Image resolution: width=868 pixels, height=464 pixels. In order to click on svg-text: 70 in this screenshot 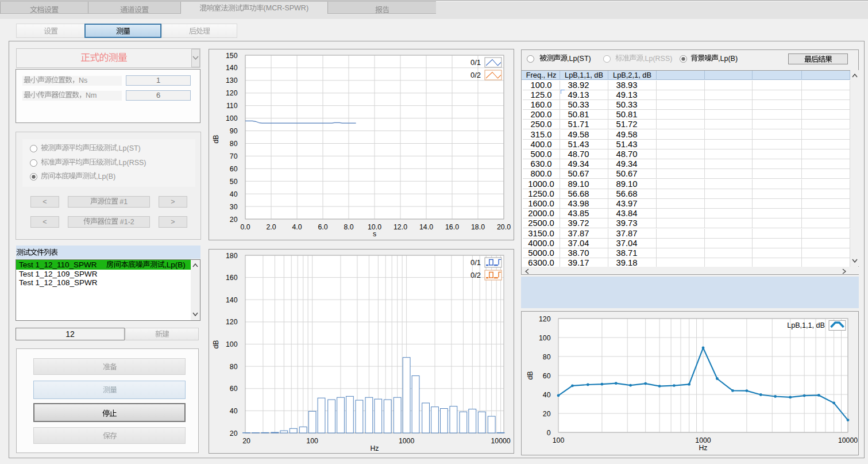, I will do `click(234, 156)`.